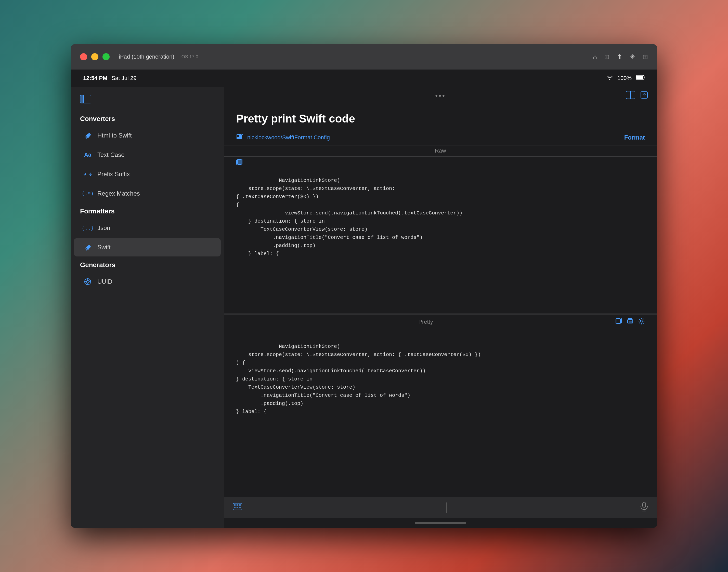 The height and width of the screenshot is (572, 728). I want to click on input-copy-icon, so click(240, 163).